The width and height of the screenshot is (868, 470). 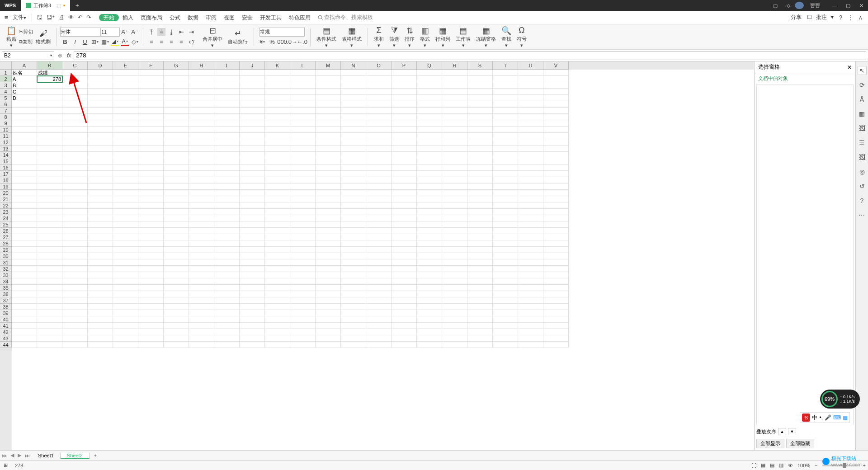 I want to click on cell-B11, so click(x=50, y=136).